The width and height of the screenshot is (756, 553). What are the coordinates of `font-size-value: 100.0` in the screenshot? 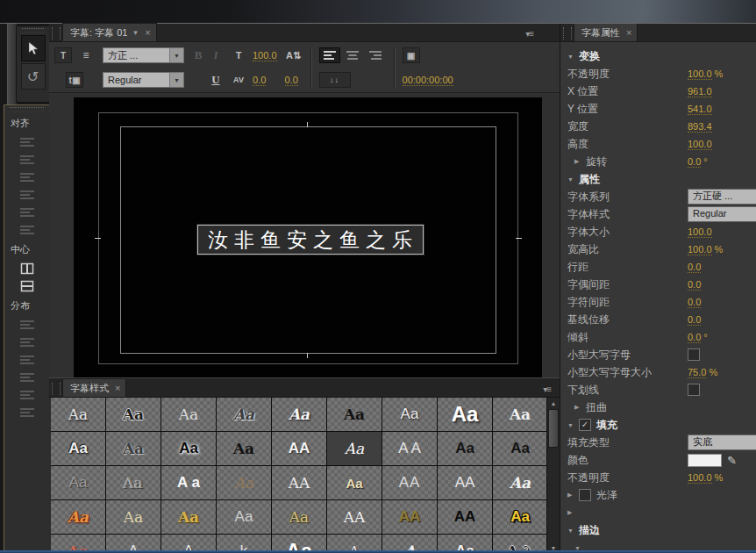 It's located at (265, 56).